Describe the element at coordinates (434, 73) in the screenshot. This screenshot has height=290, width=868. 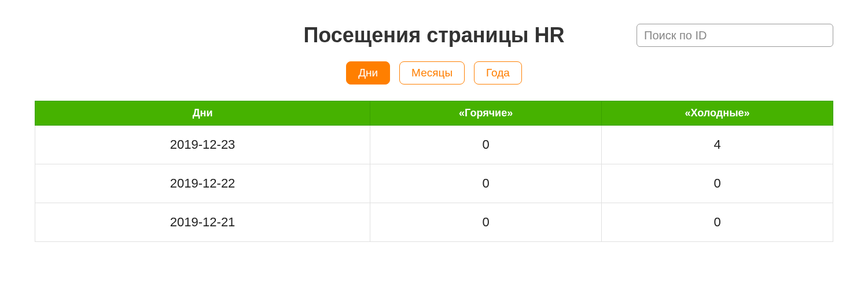
I see `tabs-row: Дни Месяцы Года` at that location.